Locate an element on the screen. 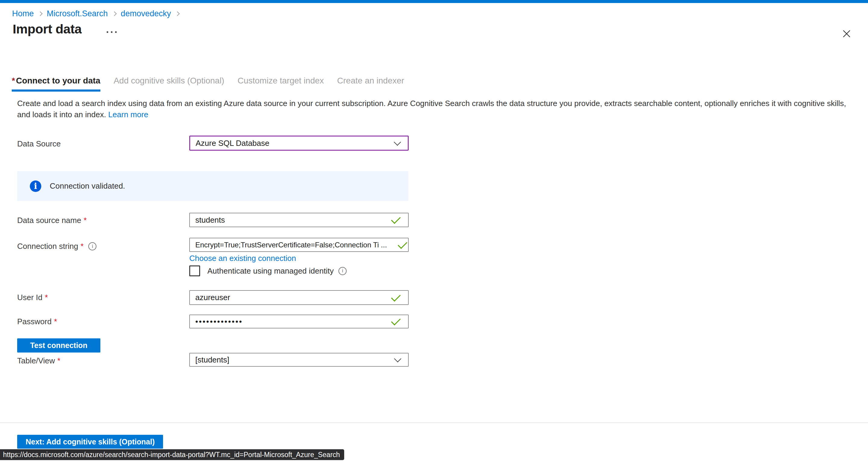 The image size is (868, 461). data-source-label: Data Source is located at coordinates (39, 144).